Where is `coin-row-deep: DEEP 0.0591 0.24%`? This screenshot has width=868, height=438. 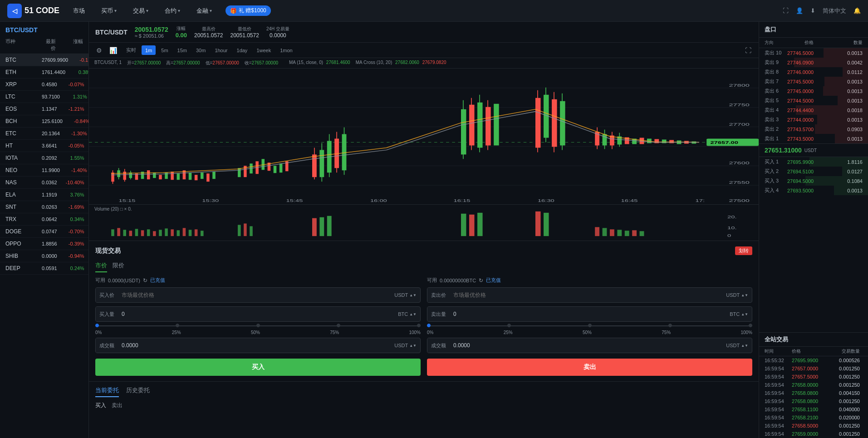
coin-row-deep: DEEP 0.0591 0.24% is located at coordinates (44, 269).